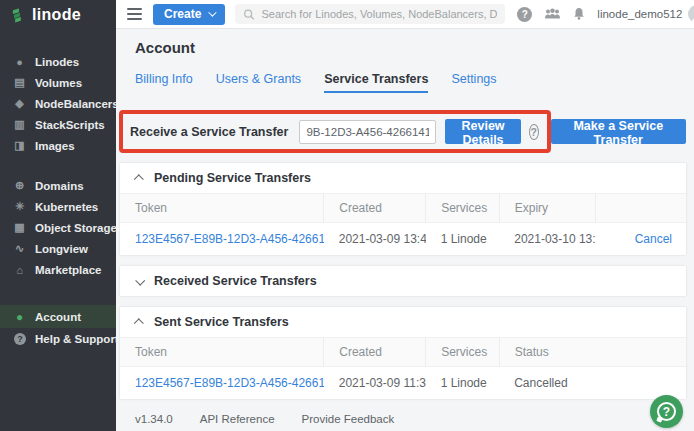 The image size is (694, 431). I want to click on transfer-action-row: Receive a Service Transfer Review Detail…, so click(403, 132).